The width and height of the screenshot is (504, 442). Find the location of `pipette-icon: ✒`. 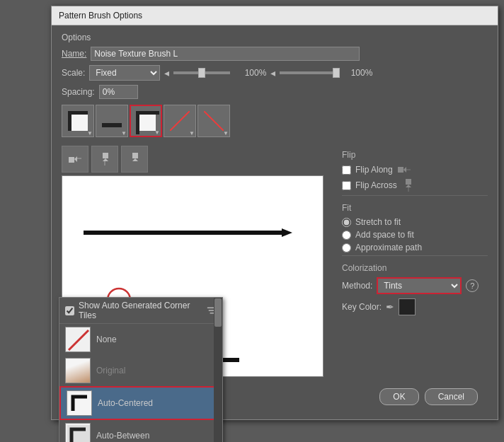

pipette-icon: ✒ is located at coordinates (390, 307).